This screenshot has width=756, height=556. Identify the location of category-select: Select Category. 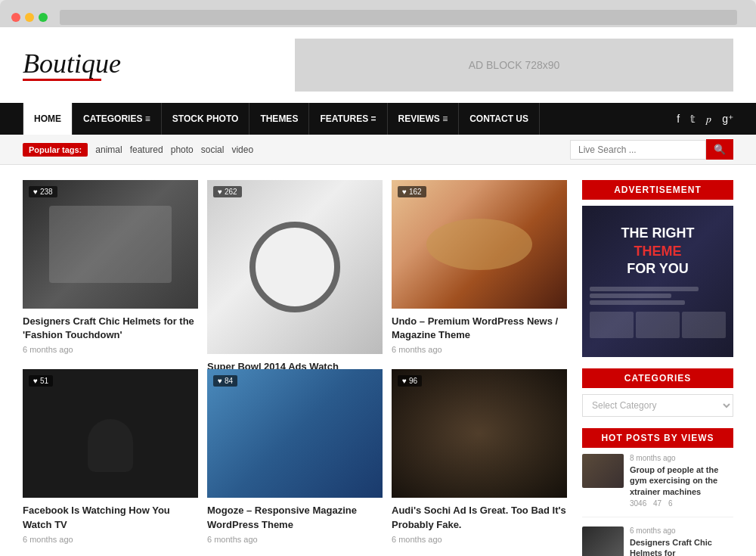
(658, 405).